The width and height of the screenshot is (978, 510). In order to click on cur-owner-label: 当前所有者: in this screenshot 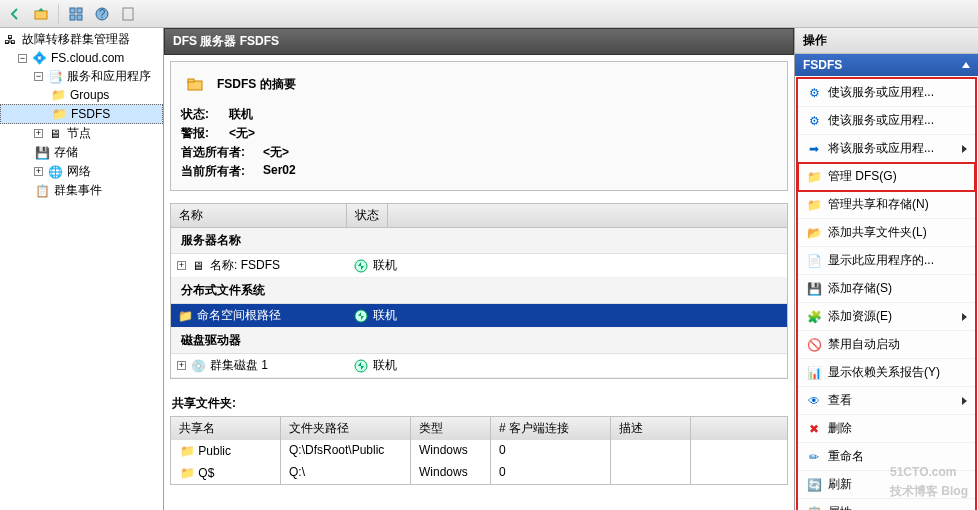, I will do `click(222, 172)`.